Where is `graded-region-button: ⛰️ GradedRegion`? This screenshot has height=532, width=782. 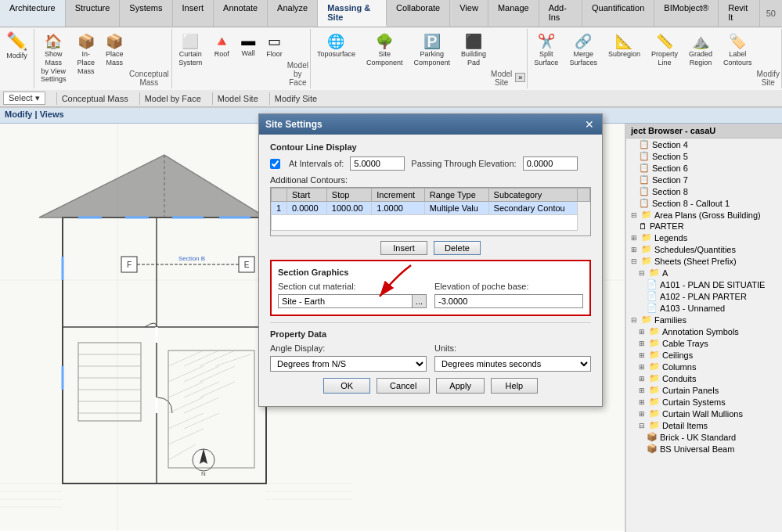 graded-region-button: ⛰️ GradedRegion is located at coordinates (701, 59).